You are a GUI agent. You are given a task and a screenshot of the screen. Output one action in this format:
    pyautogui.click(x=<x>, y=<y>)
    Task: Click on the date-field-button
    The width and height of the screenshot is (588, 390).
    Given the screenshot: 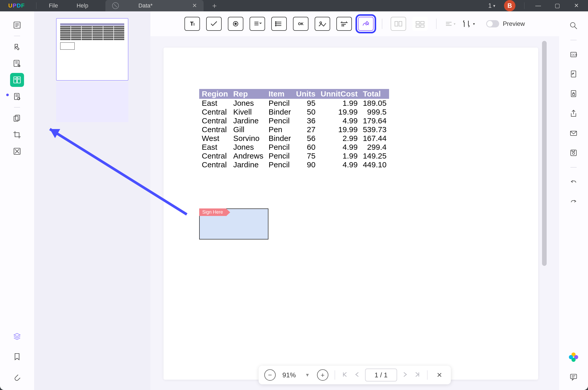 What is the action you would take?
    pyautogui.click(x=344, y=24)
    